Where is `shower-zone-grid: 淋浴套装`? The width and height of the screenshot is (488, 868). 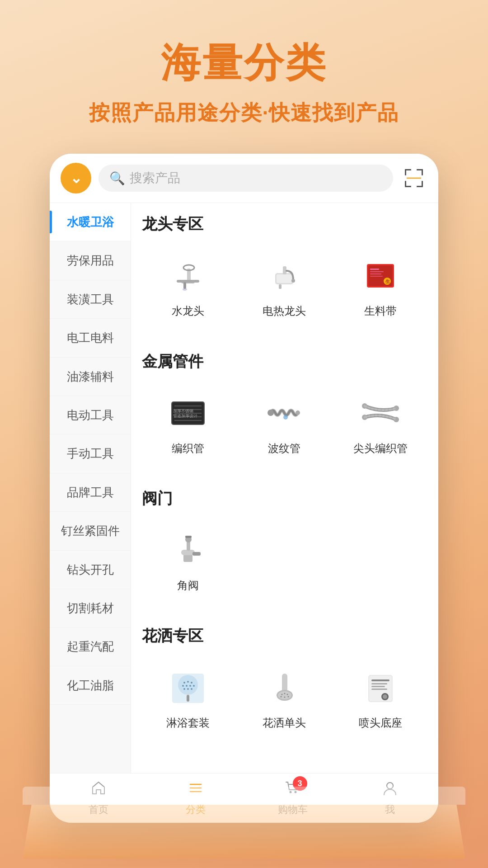 shower-zone-grid: 淋浴套装 is located at coordinates (285, 698).